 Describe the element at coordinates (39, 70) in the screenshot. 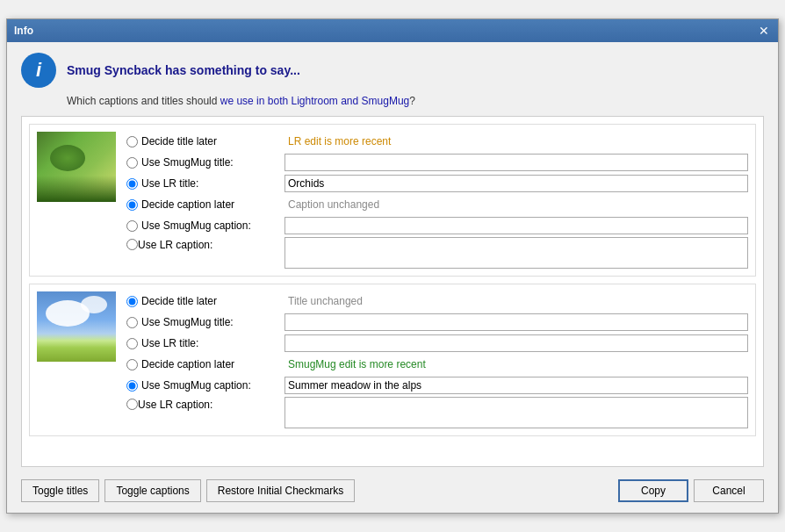

I see `info-icon: i` at that location.